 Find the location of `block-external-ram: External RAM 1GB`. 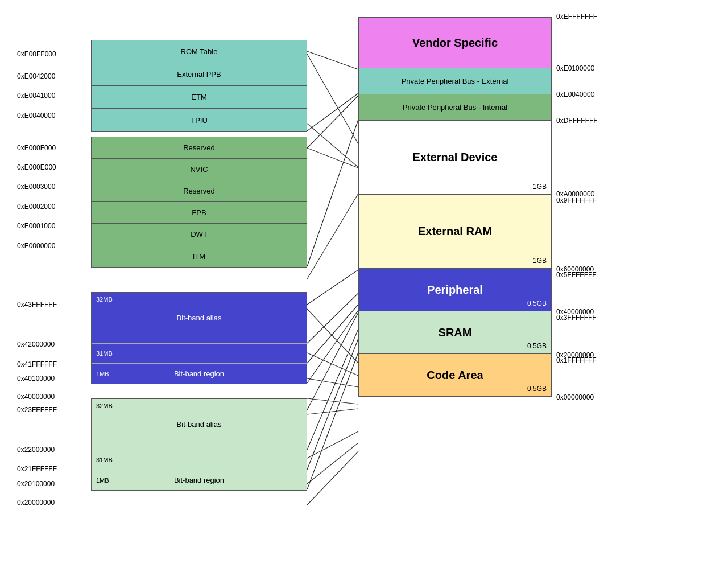

block-external-ram: External RAM 1GB is located at coordinates (455, 232).